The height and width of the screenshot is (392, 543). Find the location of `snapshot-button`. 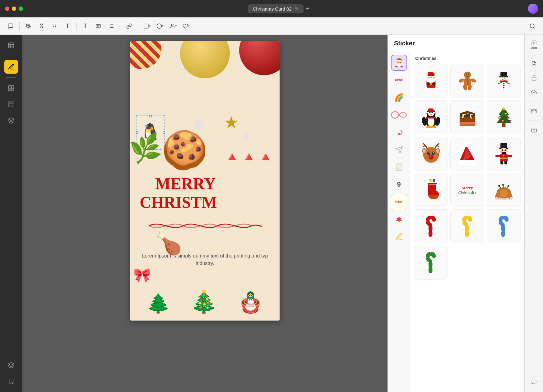

snapshot-button is located at coordinates (534, 130).